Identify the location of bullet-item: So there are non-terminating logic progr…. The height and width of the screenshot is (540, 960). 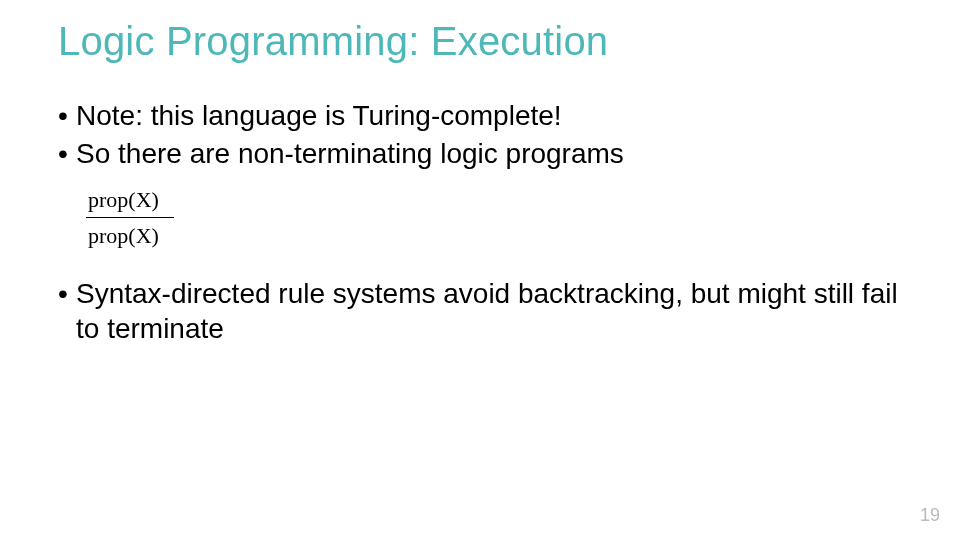
(480, 154).